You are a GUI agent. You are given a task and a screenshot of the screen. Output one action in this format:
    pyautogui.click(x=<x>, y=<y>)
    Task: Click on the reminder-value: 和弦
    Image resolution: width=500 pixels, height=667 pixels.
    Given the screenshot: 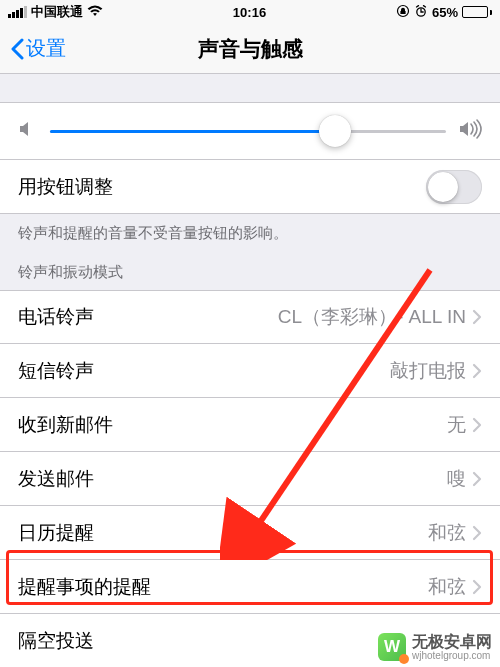 What is the action you would take?
    pyautogui.click(x=447, y=587)
    